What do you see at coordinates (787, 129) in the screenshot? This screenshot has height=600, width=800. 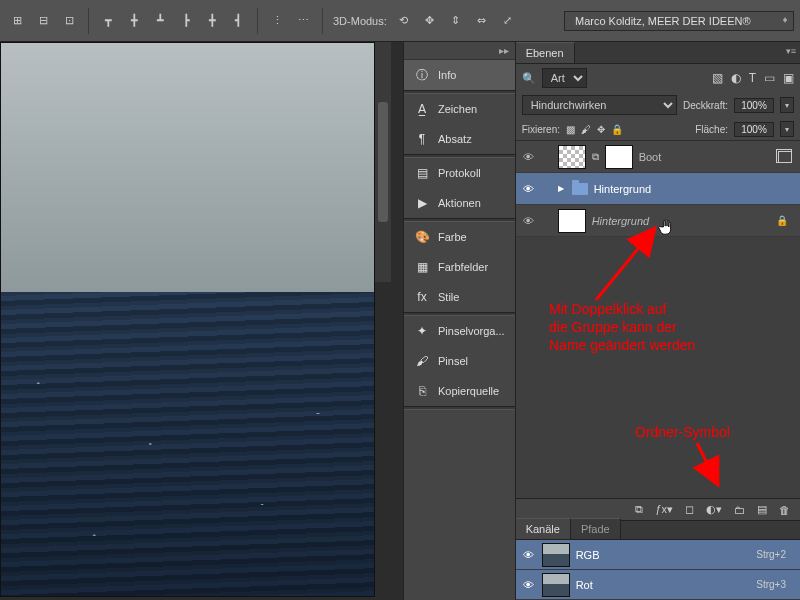 I see `fill-dropdown: ▾` at bounding box center [787, 129].